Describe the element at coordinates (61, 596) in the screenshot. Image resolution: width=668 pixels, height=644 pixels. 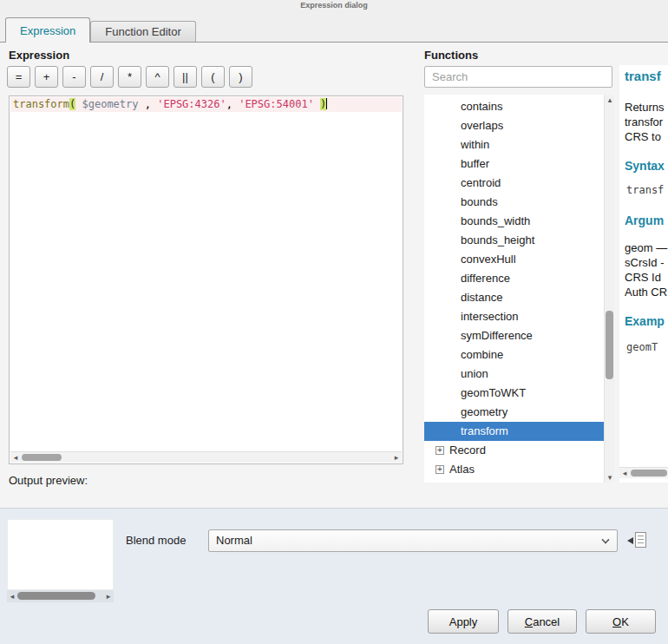
I see `preview-horizontal-scrollbar: ◂ ▸` at that location.